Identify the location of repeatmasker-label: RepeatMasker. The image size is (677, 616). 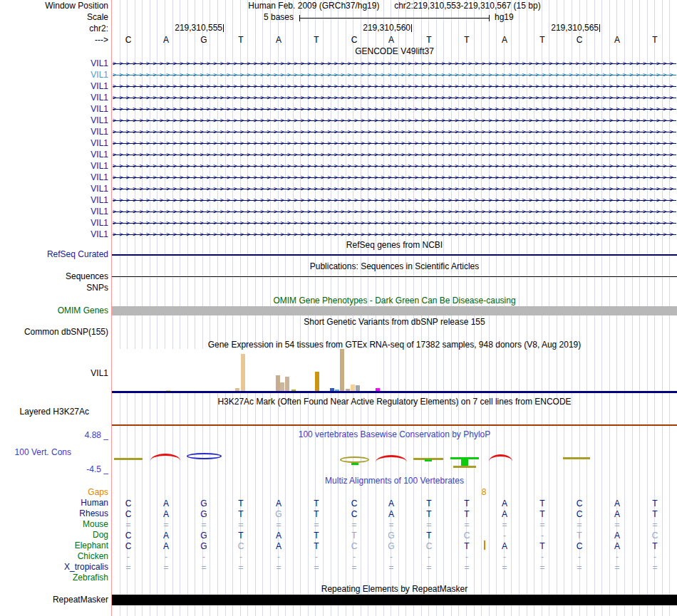
(54, 600).